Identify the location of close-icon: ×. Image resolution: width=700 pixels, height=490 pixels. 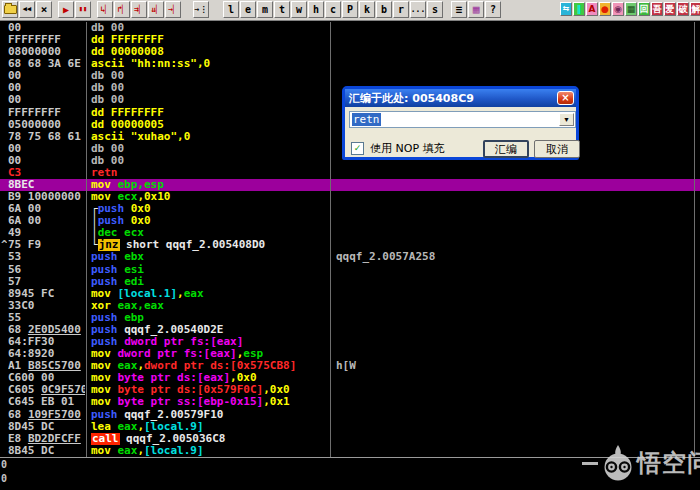
(566, 98).